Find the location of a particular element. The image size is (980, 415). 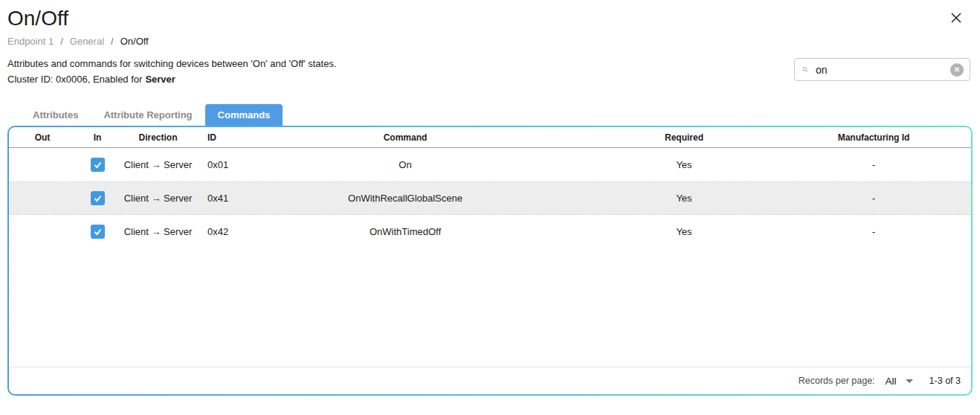

clear-search-icon: ✕ is located at coordinates (957, 70).